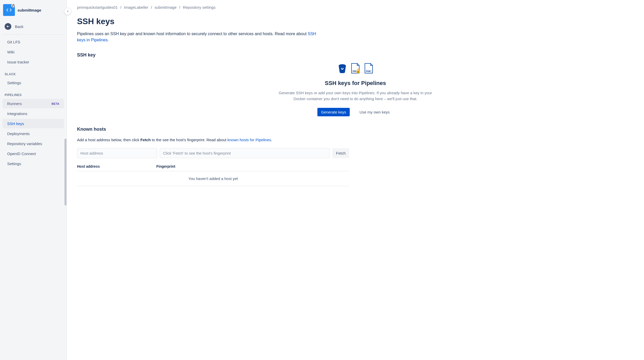 Image resolution: width=644 pixels, height=360 pixels. Describe the element at coordinates (355, 68) in the screenshot. I see `ssh-illustration: PRI PUB` at that location.